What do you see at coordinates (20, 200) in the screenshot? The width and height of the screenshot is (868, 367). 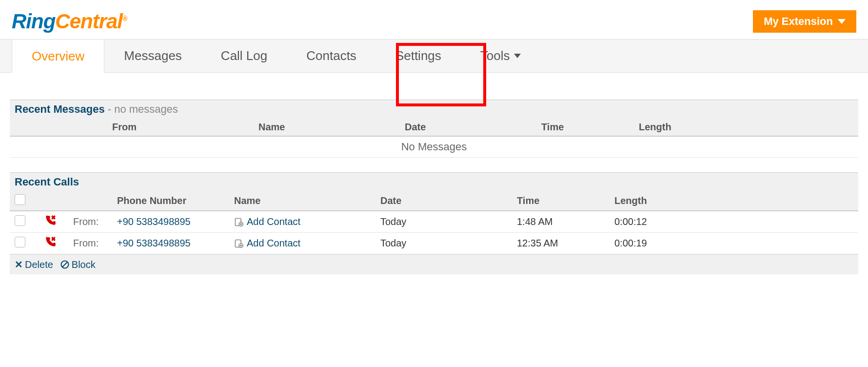 I see `select-all-checkbox` at bounding box center [20, 200].